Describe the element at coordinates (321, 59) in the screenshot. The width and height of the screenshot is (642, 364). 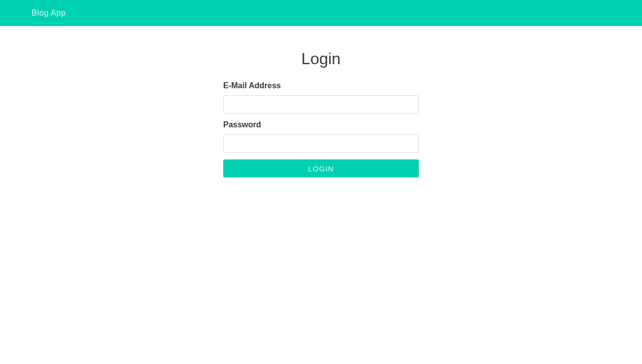
I see `page-title: Login` at that location.